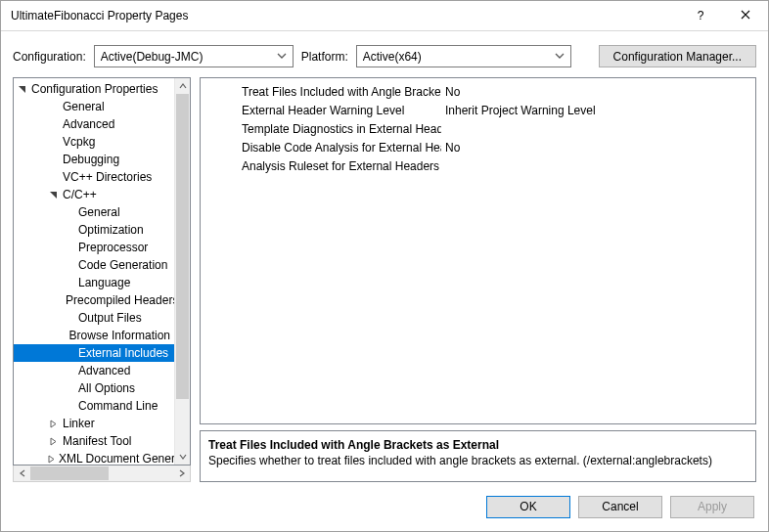 The height and width of the screenshot is (532, 769). What do you see at coordinates (464, 57) in the screenshot?
I see `platform-combo: Active(x64)` at bounding box center [464, 57].